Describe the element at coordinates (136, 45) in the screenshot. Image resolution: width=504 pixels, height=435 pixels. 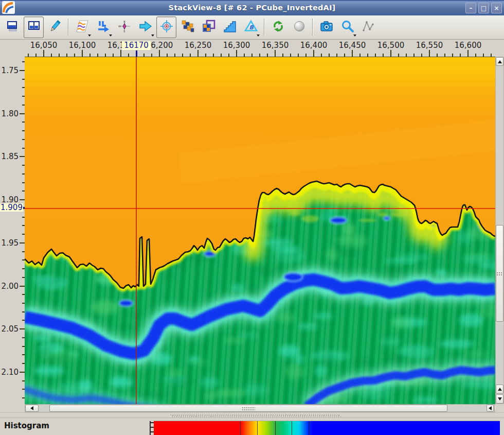
I see `crosshair-inline-readout: 16170` at that location.